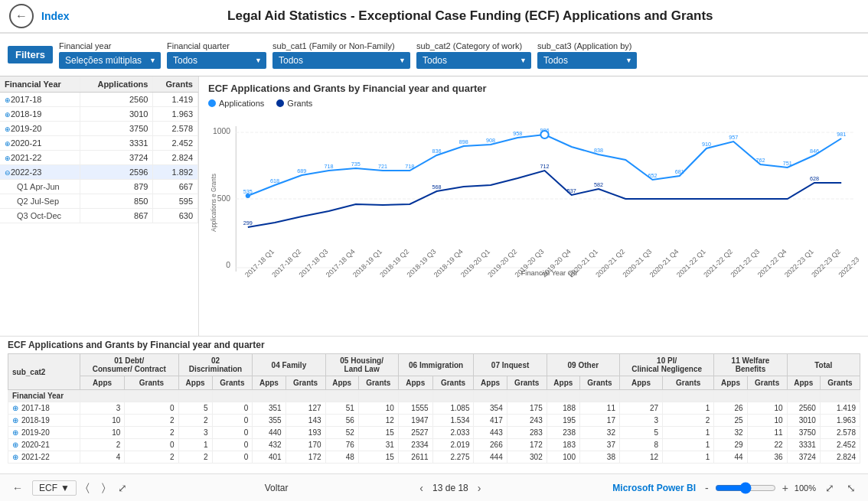  Describe the element at coordinates (100, 144) in the screenshot. I see `table-row: ⊕2020-21 3331 2.452` at that location.